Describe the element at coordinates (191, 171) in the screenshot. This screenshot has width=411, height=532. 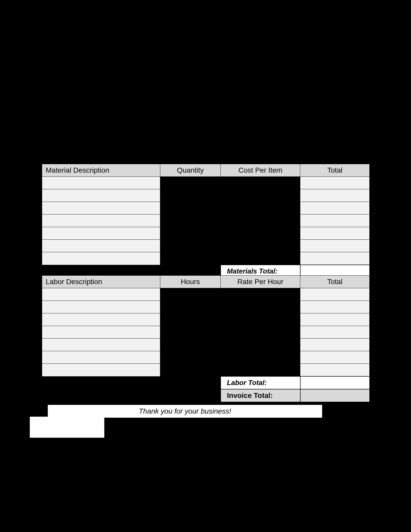
I see `col-material-qty: Quantity` at that location.